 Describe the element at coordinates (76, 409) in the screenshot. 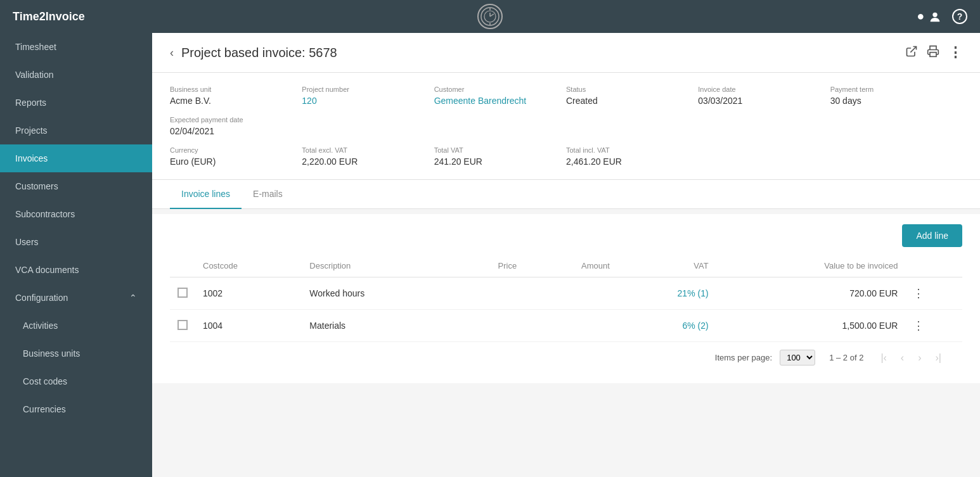

I see `sidebar-item-currencies: Currencies` at that location.